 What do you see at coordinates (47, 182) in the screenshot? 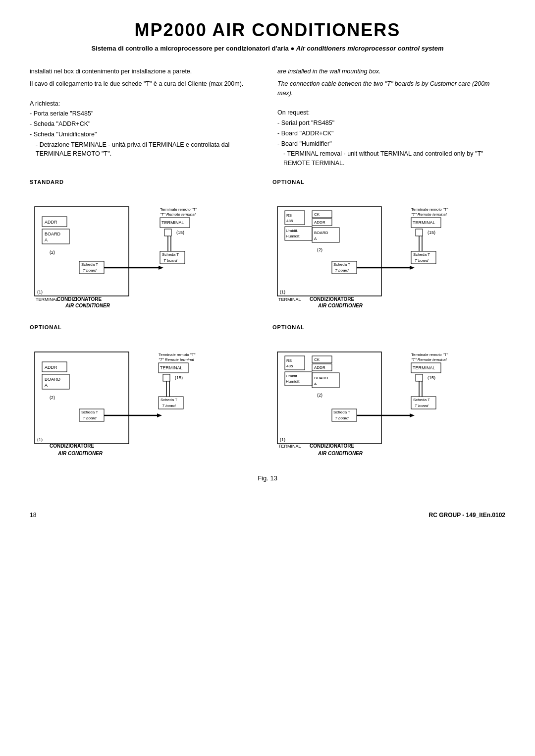
I see `diagram-top-left-label: STANDARD` at bounding box center [47, 182].